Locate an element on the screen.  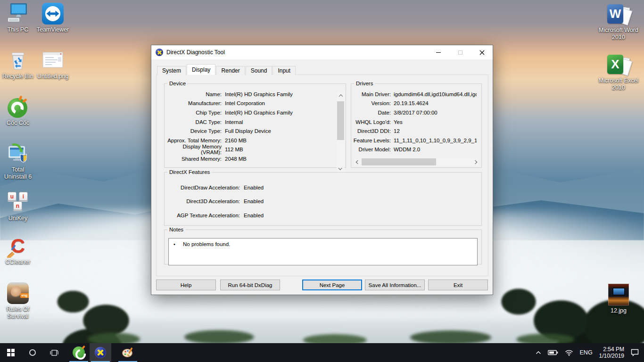
note-item: • No problems found. is located at coordinates (323, 243).